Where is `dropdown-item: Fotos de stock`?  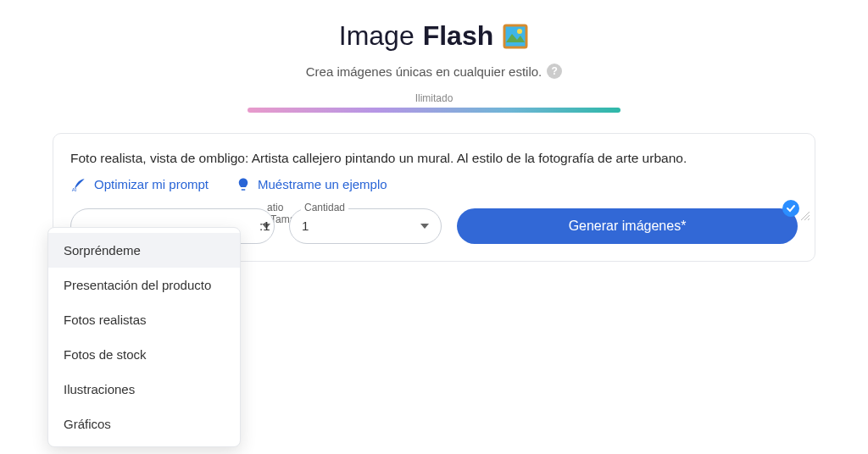
dropdown-item: Fotos de stock is located at coordinates (144, 354).